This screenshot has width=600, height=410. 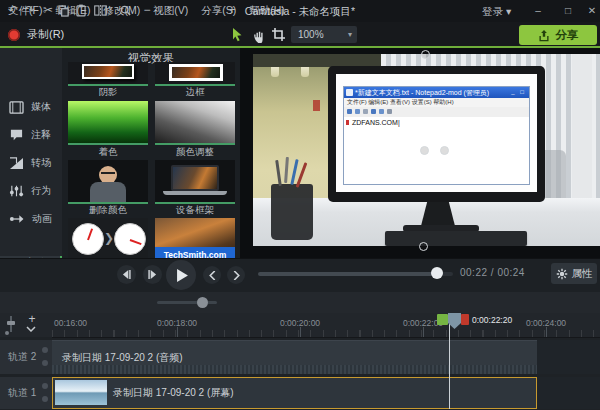 I want to click on pan-hand-tool, so click(x=261, y=35).